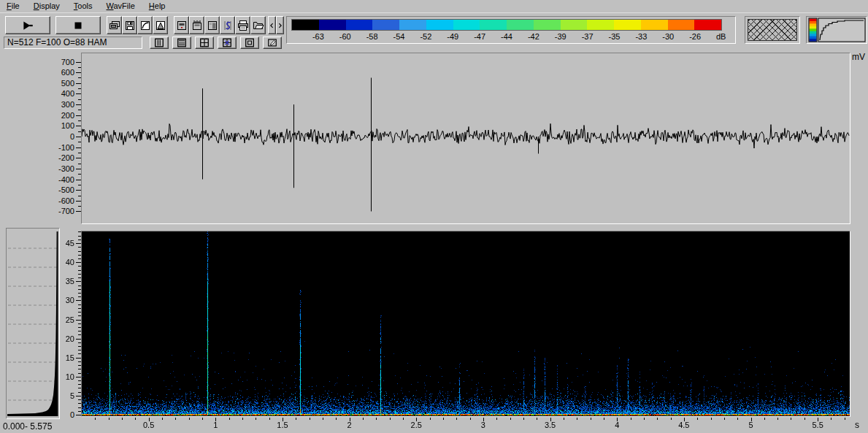 The width and height of the screenshot is (868, 433). Describe the element at coordinates (13, 6) in the screenshot. I see `menu-item-file: File` at that location.